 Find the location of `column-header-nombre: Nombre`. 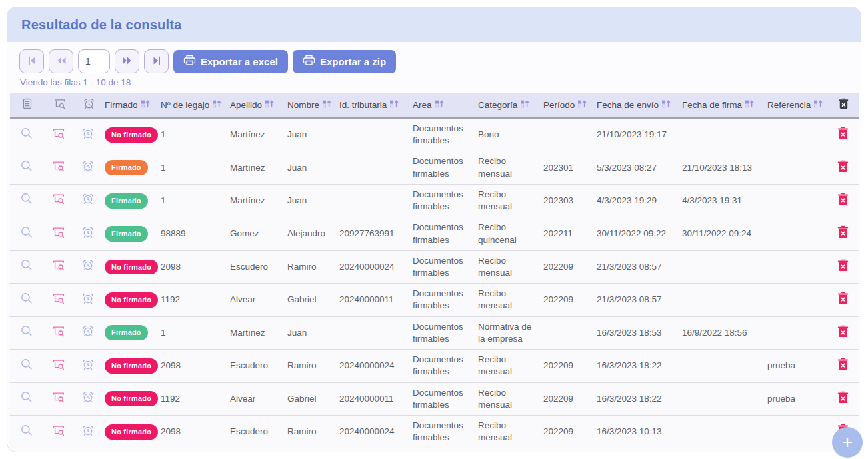

column-header-nombre: Nombre is located at coordinates (312, 105).